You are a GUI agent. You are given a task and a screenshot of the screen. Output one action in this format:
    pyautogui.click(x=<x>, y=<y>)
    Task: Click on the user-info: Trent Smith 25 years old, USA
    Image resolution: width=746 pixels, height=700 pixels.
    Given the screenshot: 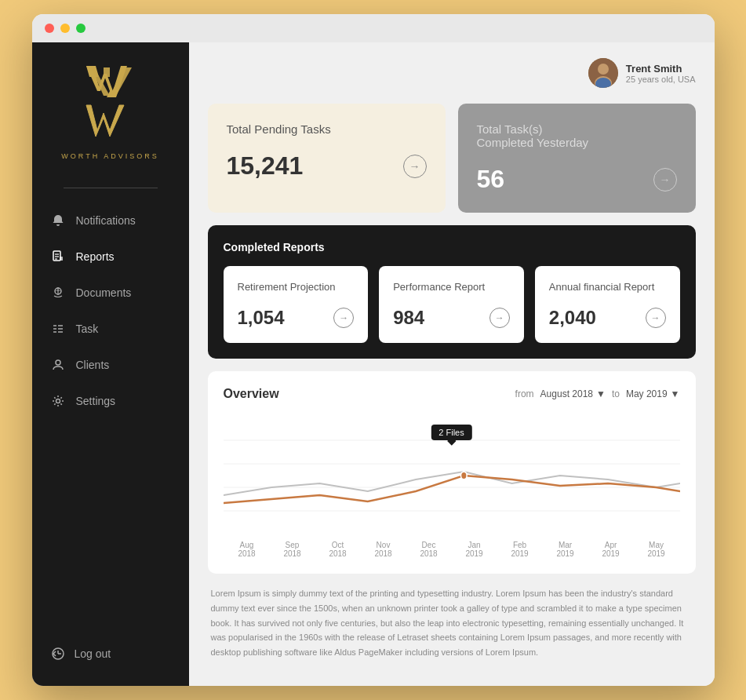 What is the action you would take?
    pyautogui.click(x=642, y=73)
    